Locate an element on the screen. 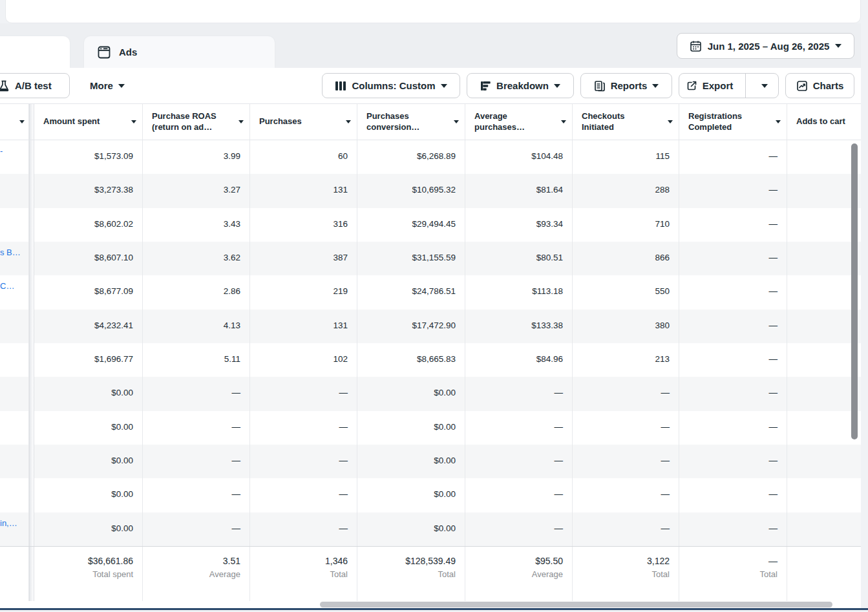 Image resolution: width=868 pixels, height=612 pixels. total-value: $128,539.49 is located at coordinates (430, 561).